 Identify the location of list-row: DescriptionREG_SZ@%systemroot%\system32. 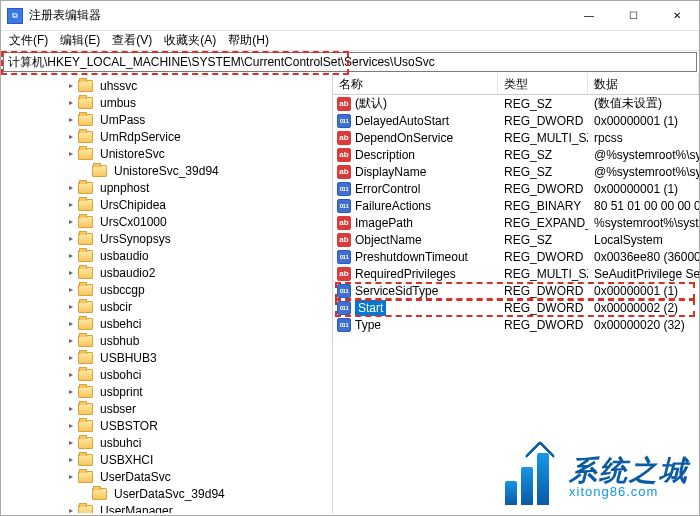
(516, 154).